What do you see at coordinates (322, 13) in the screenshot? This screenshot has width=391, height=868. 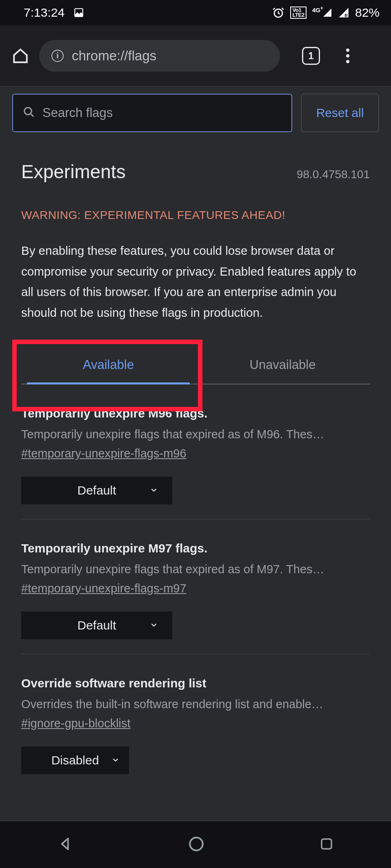 I see `signal-4g-icon: 4G+` at bounding box center [322, 13].